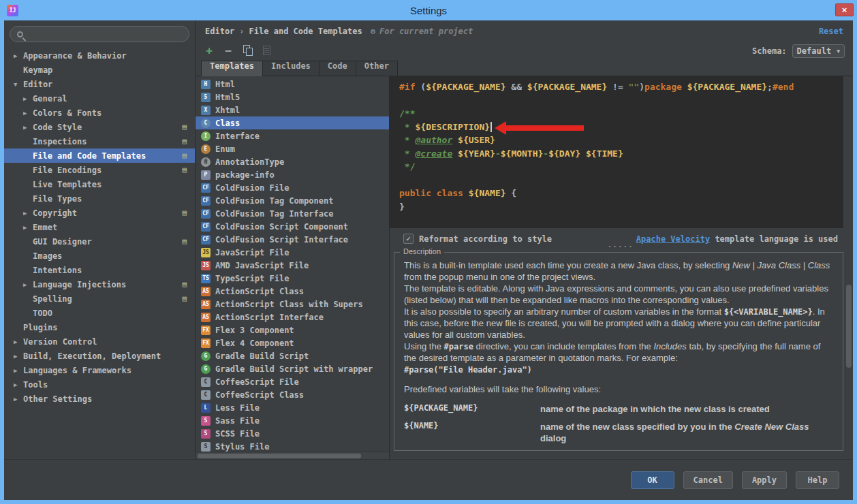  I want to click on sidebar-item-file-and-code-templates: File and Code Templates▤, so click(99, 155).